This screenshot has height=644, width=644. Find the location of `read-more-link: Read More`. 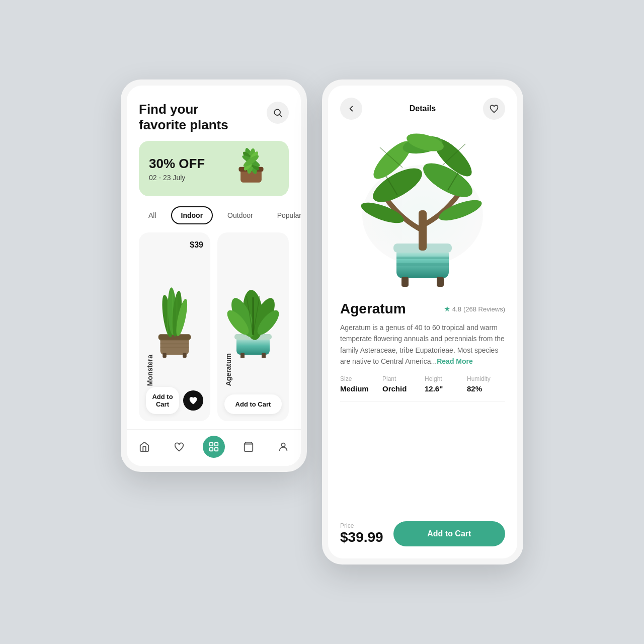

read-more-link: Read More is located at coordinates (455, 361).